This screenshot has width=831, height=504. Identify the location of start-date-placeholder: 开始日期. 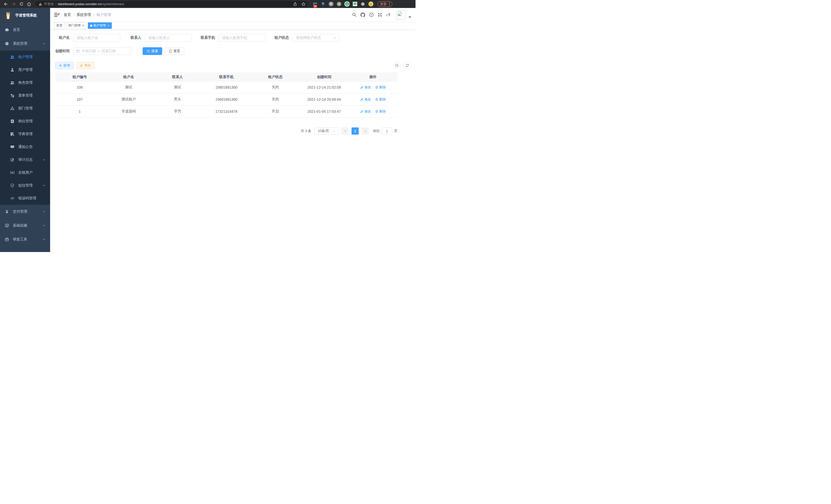
(89, 51).